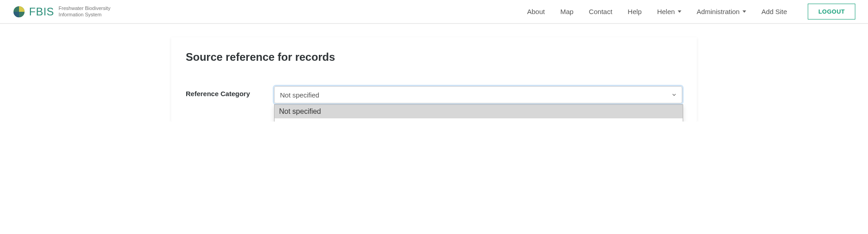 The width and height of the screenshot is (868, 234). Describe the element at coordinates (601, 12) in the screenshot. I see `nav-contact: Contact` at that location.